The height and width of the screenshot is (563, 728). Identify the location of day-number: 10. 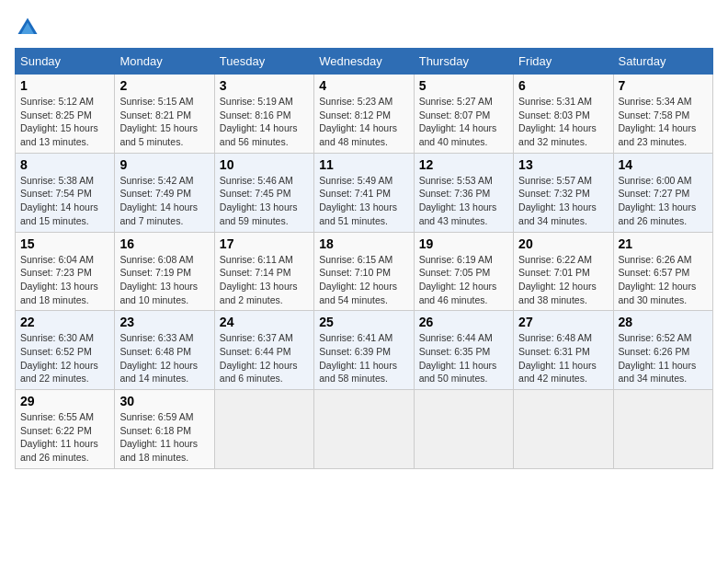
(265, 165).